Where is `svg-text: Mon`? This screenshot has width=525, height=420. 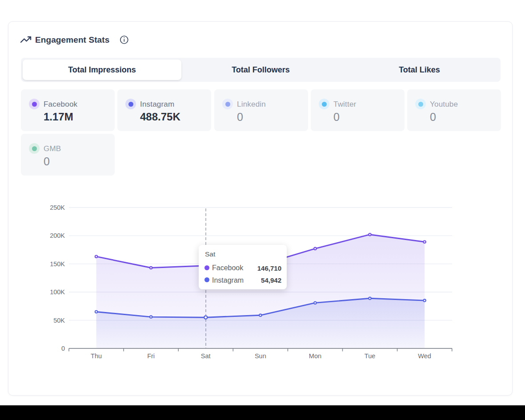
svg-text: Mon is located at coordinates (315, 356).